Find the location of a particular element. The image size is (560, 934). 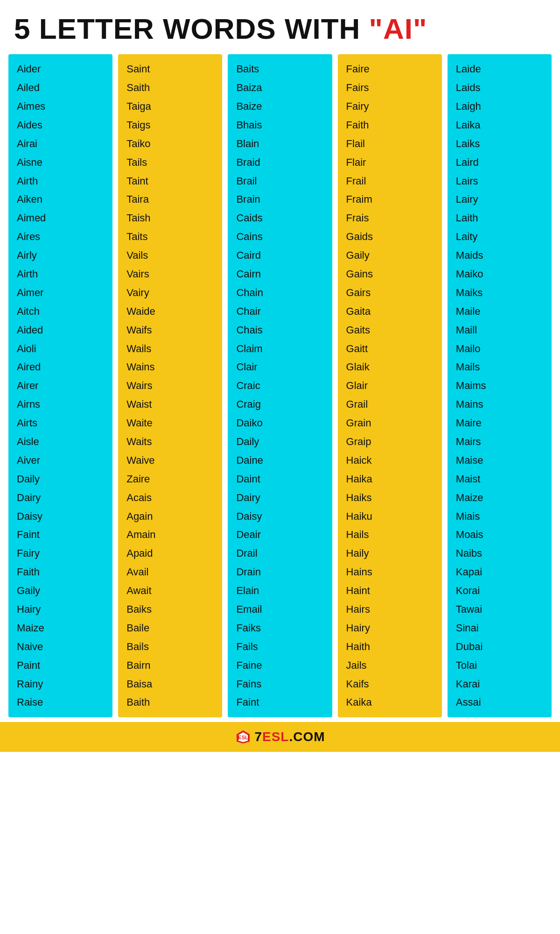

list-item: Mailo is located at coordinates (499, 349).